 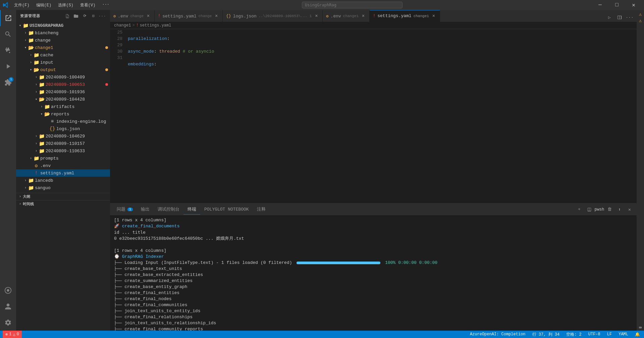 What do you see at coordinates (63, 48) in the screenshot?
I see `sidebar-item-change1: ▾ 📂 change1` at bounding box center [63, 48].